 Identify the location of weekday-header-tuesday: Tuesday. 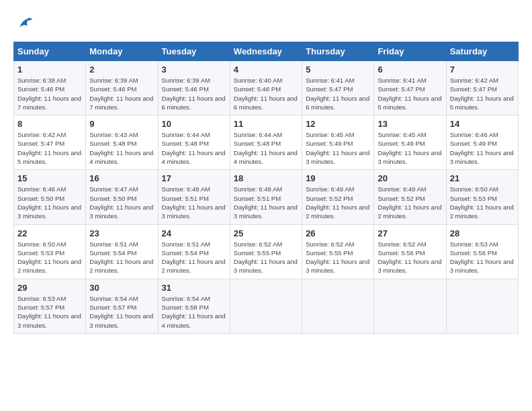
(193, 52).